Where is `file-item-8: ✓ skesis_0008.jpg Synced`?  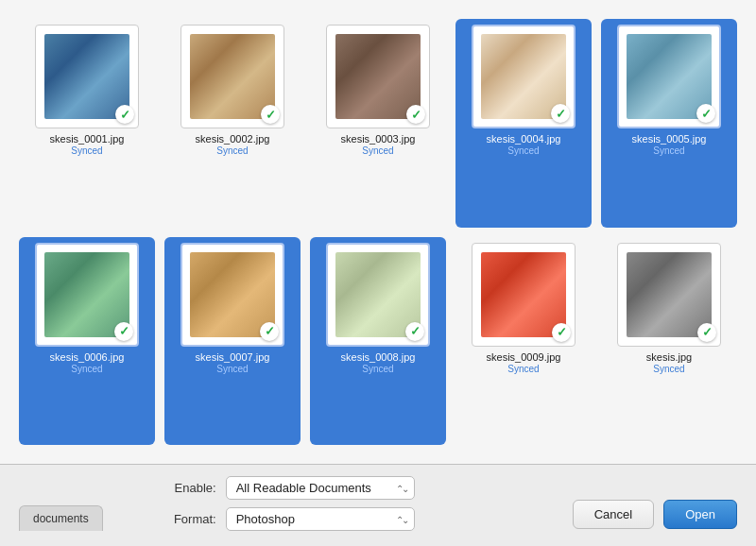 file-item-8: ✓ skesis_0008.jpg Synced is located at coordinates (378, 342).